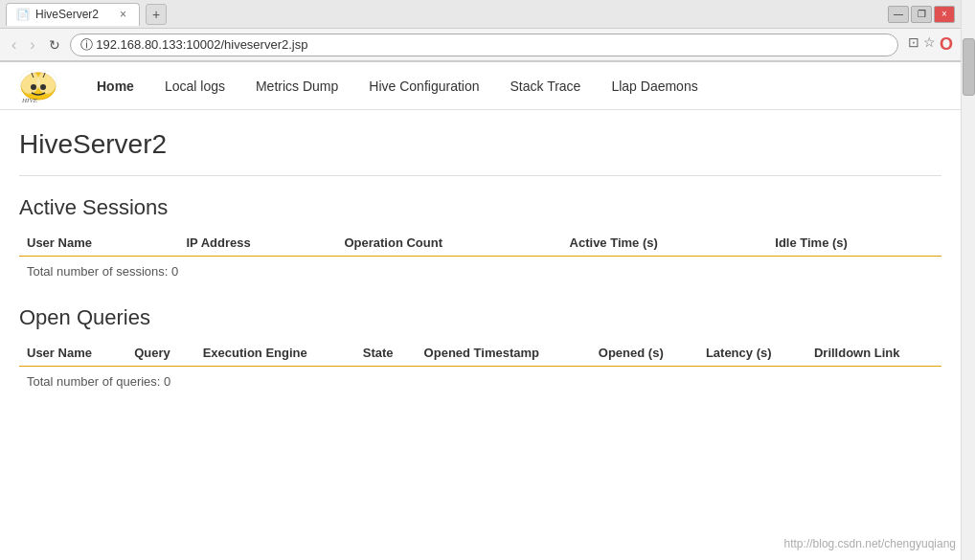  I want to click on col-oq-username: User Name, so click(73, 353).